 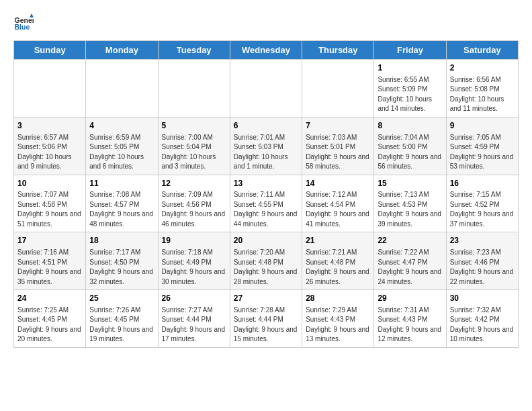 I want to click on day-info: Sunrise: 7:22 AM Sunset: 4:47 PM Dayligh…, so click(x=410, y=267).